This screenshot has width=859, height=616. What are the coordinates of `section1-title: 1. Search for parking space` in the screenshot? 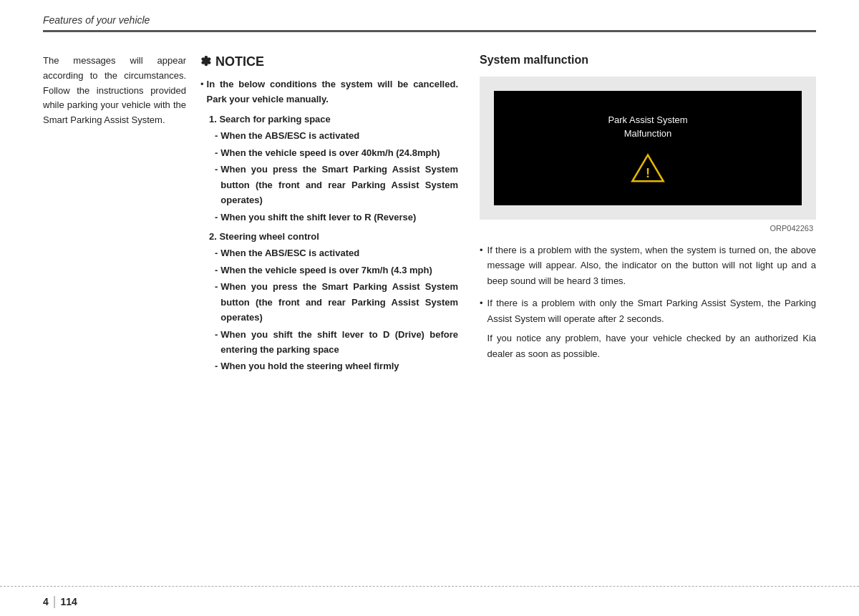 It's located at (334, 119).